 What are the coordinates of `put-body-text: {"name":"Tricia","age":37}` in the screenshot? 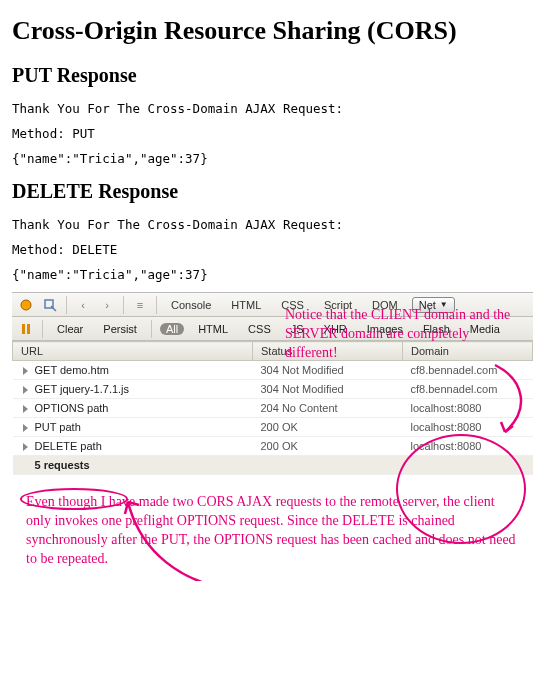 It's located at (272, 158).